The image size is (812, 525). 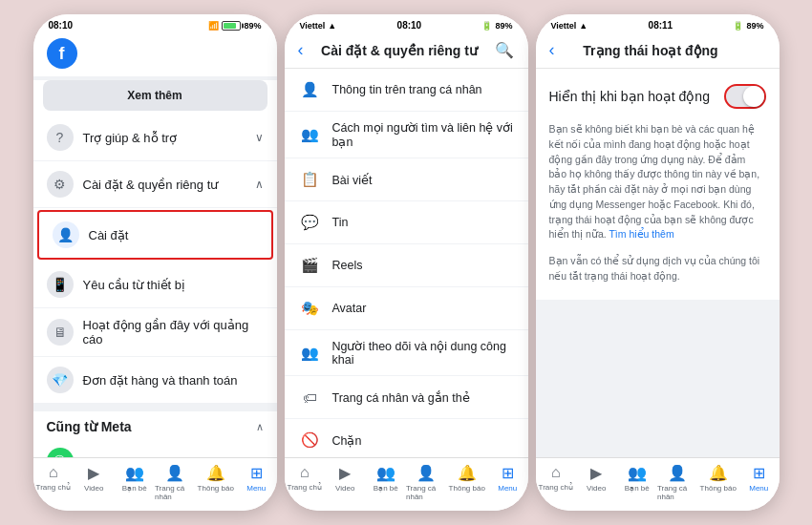 I want to click on menu-grid-icon3: ⊞, so click(x=759, y=473).